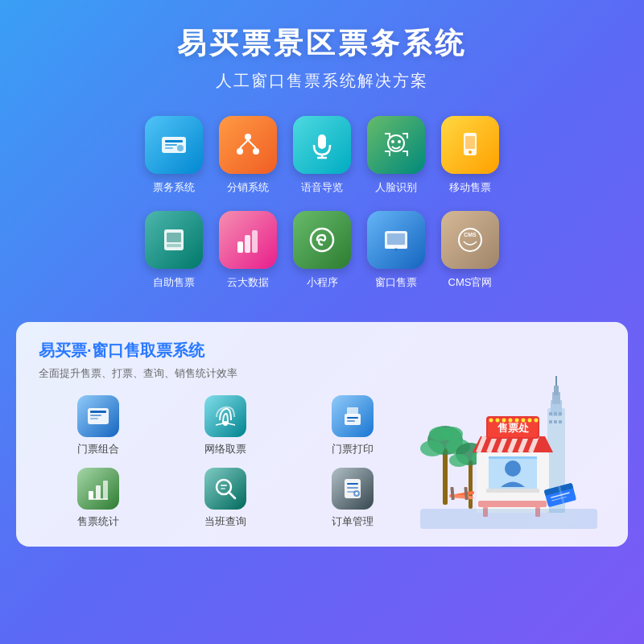 This screenshot has width=644, height=644. I want to click on svg-text: CMS, so click(470, 235).